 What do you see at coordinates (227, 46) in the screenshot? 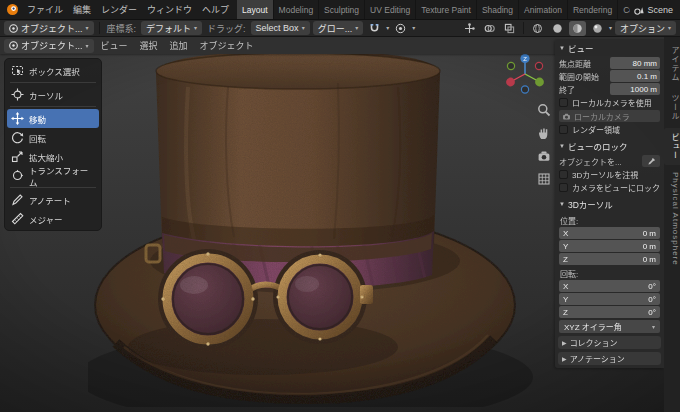
I see `viewport-menu-object: オブジェクト` at bounding box center [227, 46].